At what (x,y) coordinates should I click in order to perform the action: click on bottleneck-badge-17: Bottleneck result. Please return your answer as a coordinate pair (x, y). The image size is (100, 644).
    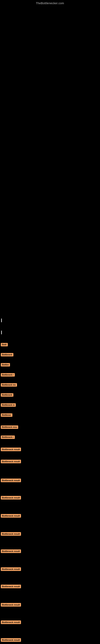
    Looking at the image, I should click on (11, 552).